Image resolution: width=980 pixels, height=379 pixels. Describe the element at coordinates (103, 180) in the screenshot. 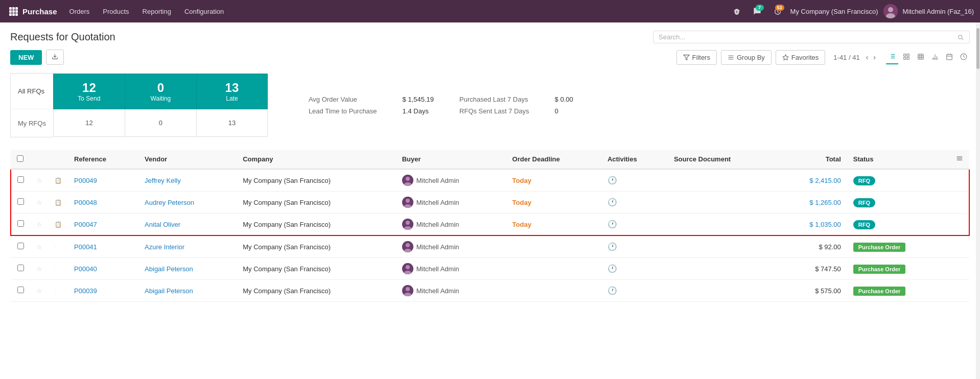

I see `row-reference: P00049` at that location.